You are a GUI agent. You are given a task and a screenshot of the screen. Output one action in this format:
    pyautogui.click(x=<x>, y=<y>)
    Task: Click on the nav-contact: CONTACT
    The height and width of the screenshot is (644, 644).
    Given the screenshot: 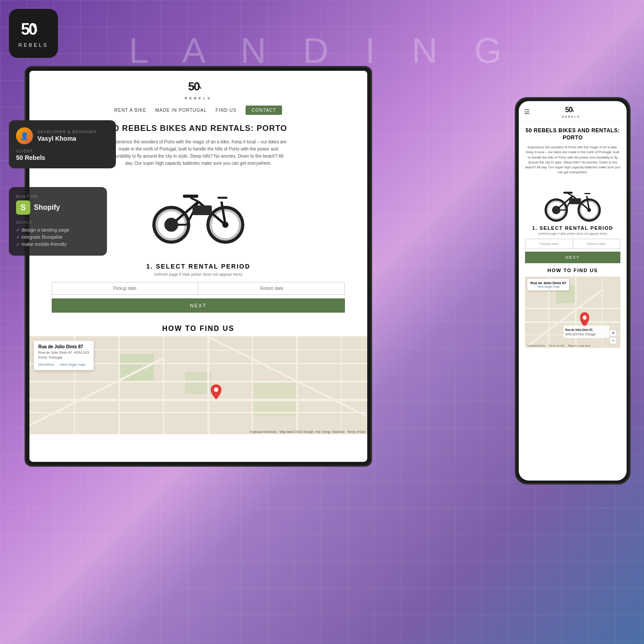 What is the action you would take?
    pyautogui.click(x=264, y=110)
    